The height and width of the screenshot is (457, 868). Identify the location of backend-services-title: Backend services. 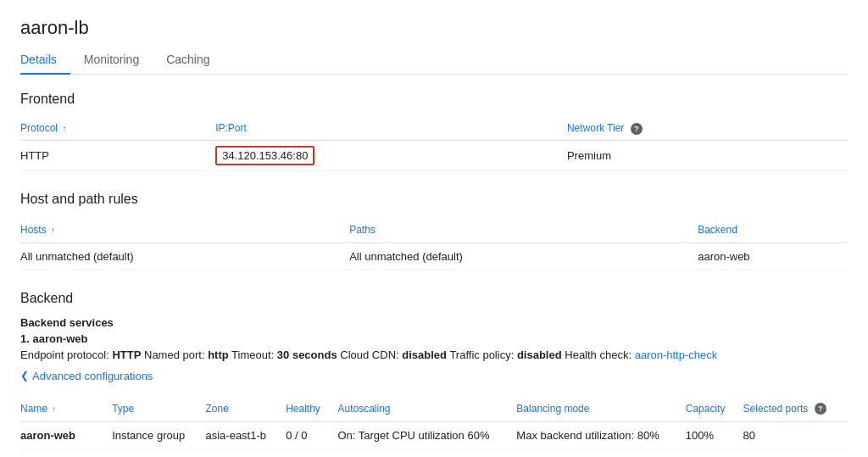
(434, 322).